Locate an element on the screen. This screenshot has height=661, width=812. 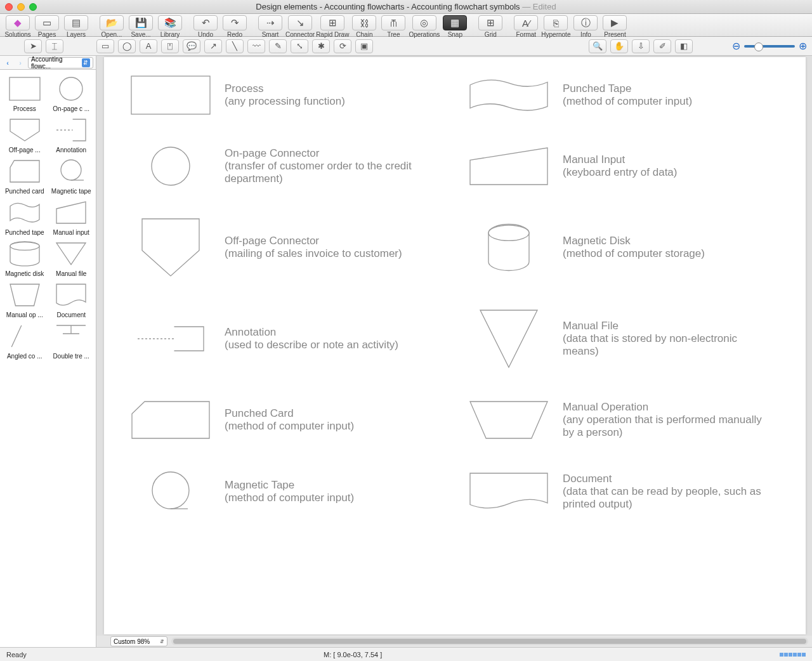
save-icon: 💾 is located at coordinates (141, 23).